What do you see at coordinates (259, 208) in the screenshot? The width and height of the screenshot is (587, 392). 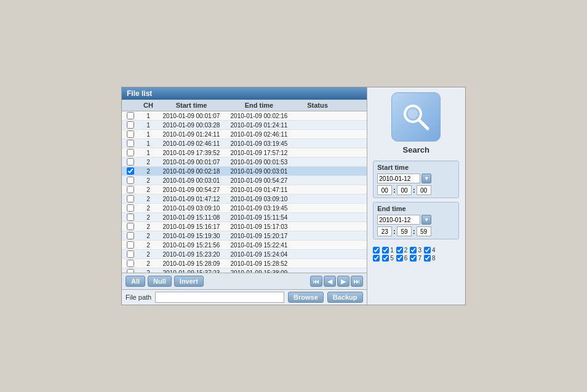 I see `row-end: 2010-01-09 03:19:45` at bounding box center [259, 208].